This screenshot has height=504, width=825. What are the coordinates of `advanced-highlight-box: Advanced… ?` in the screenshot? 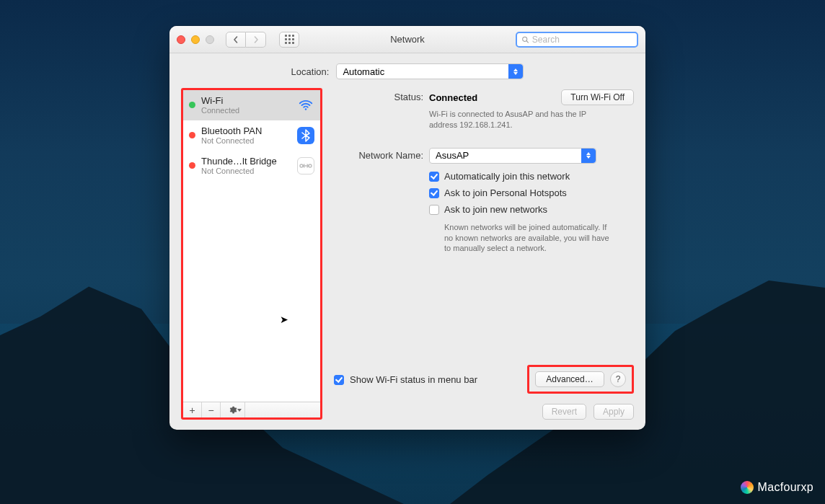 It's located at (581, 379).